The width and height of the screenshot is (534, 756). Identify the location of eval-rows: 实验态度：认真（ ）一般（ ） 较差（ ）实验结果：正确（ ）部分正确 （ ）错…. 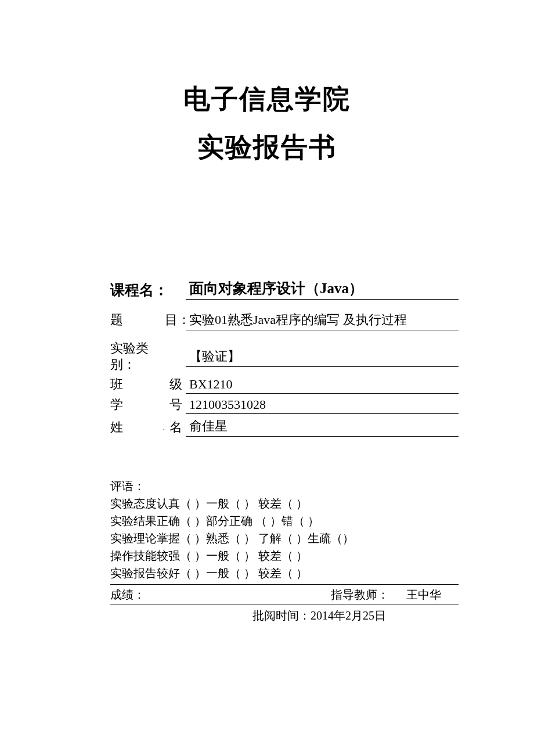
(284, 538).